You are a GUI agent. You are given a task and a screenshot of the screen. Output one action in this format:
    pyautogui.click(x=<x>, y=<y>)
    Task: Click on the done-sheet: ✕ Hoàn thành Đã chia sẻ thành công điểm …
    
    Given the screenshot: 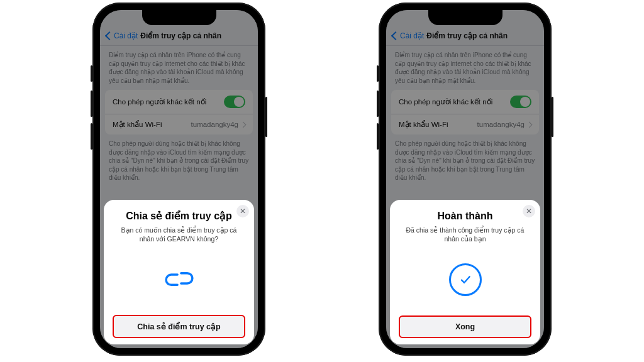 What is the action you would take?
    pyautogui.click(x=465, y=272)
    